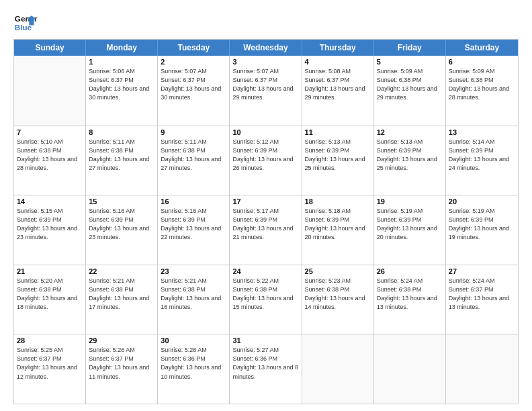 This screenshot has width=532, height=411. What do you see at coordinates (339, 161) in the screenshot?
I see `calendar-cell: 11Sunrise: 5:13 AMSunset: 6:39 PMDayligh…` at bounding box center [339, 161].